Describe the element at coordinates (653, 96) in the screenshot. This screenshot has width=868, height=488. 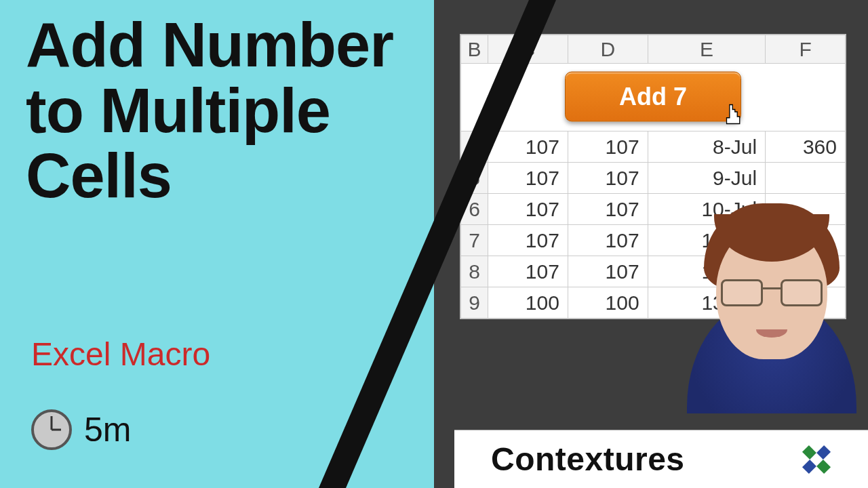
I see `add-7-button-label: Add 7` at that location.